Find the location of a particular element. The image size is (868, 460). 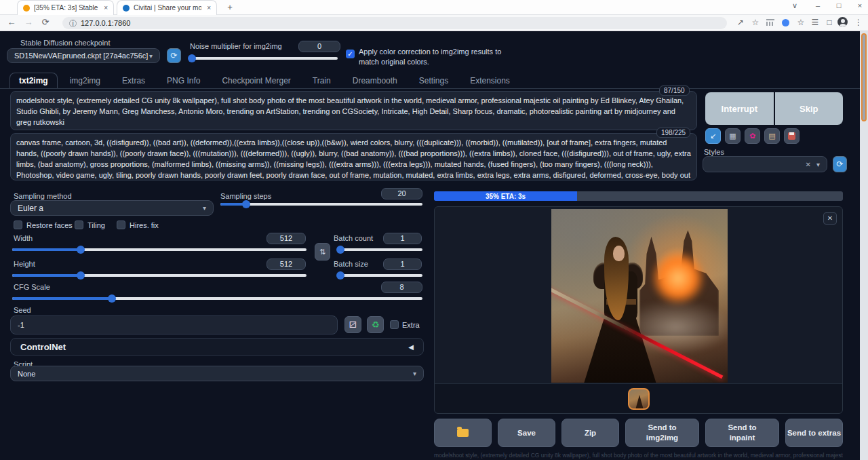

main-tabs: txt2img img2img Extras PNG Info Checkpoi… is located at coordinates (264, 81).